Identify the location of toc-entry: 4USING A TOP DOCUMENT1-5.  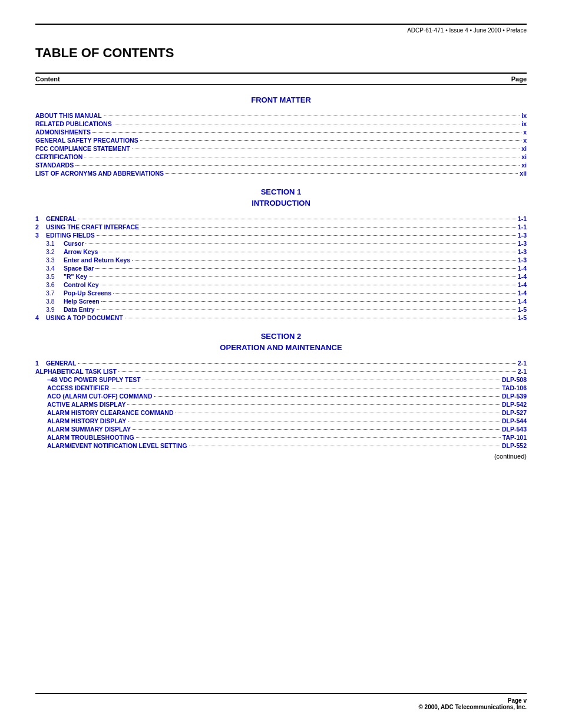
(281, 318).